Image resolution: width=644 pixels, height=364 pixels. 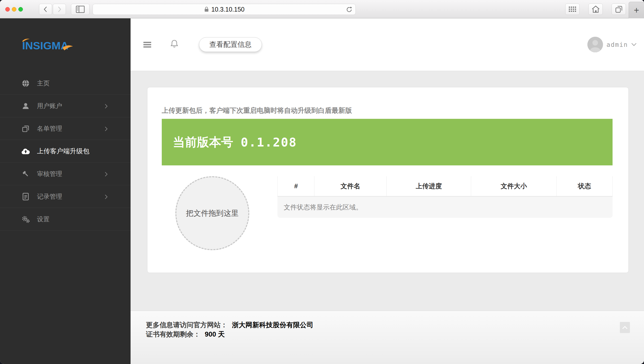 I want to click on footer-cert-label: 证书有效期剩余：, so click(x=173, y=334).